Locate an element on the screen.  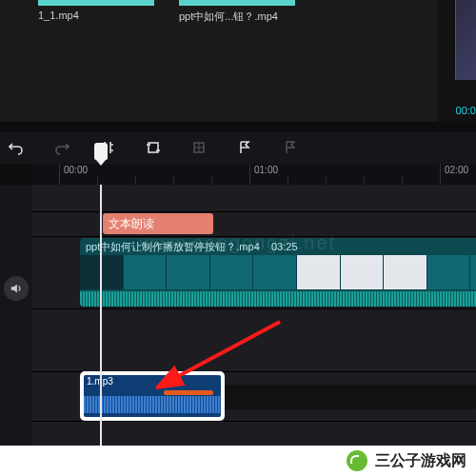
marker2-button is located at coordinates (290, 148).